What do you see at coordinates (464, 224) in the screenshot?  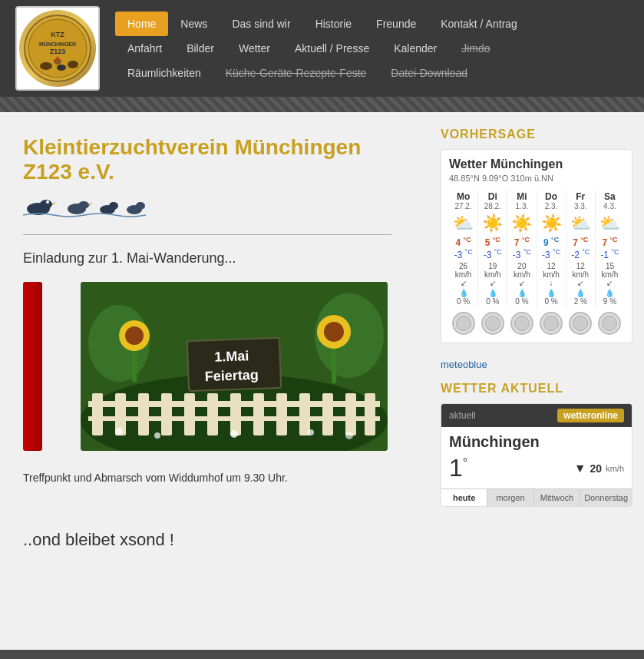 I see `weather-icon-mo: ⛅` at bounding box center [464, 224].